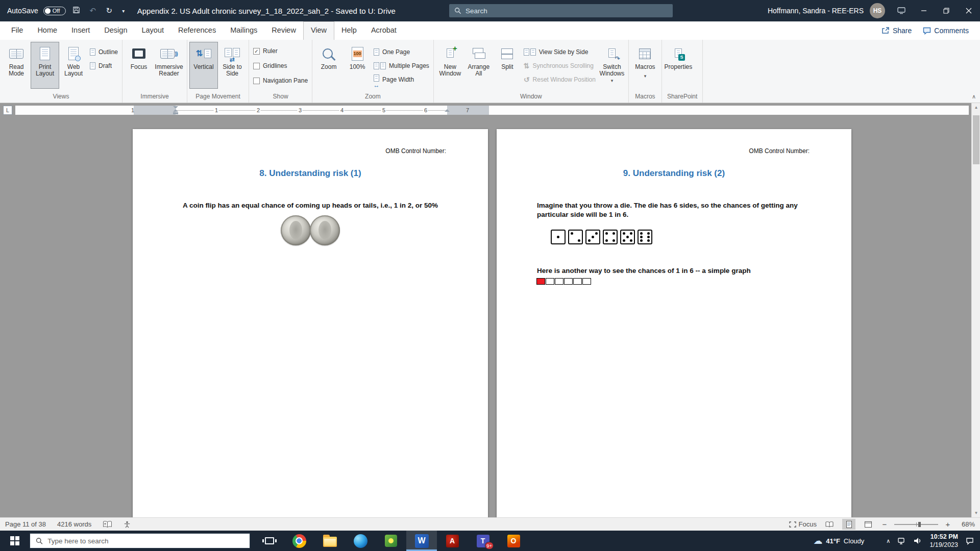  I want to click on restore-button, so click(946, 11).